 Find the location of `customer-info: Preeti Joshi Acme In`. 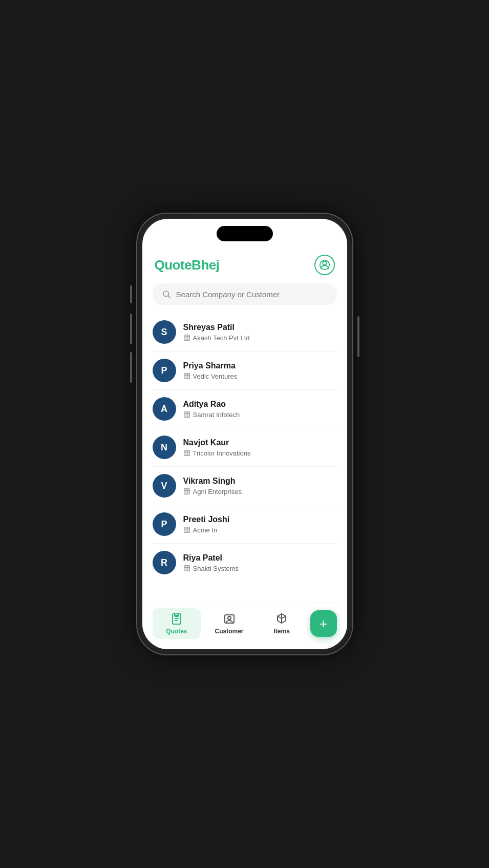

customer-info: Preeti Joshi Acme In is located at coordinates (207, 525).